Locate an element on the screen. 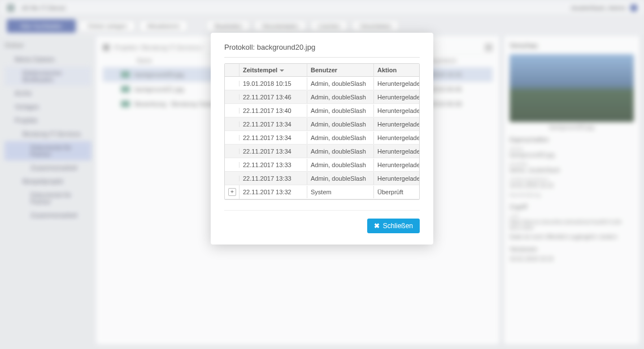 This screenshot has width=644, height=349. table-row: +22.11.2017 13:32SystemÜberprüft is located at coordinates (322, 192).